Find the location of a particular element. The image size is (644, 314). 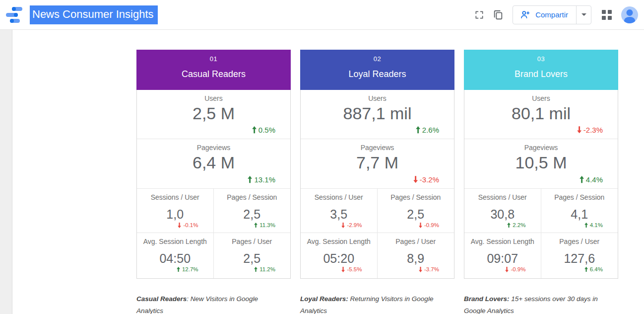

trend-indicator: 6.4% is located at coordinates (601, 269).